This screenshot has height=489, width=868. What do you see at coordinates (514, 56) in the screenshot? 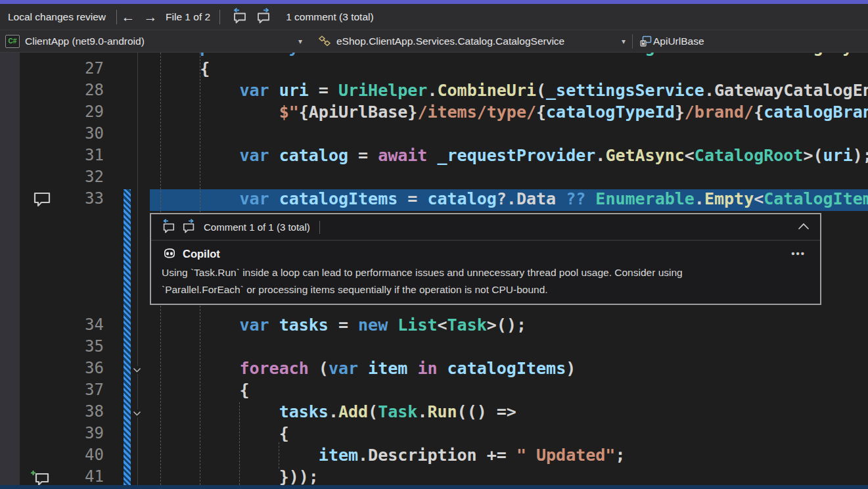
I see `code-line-partial: public async Task<ObservableCollection<C…` at bounding box center [514, 56].